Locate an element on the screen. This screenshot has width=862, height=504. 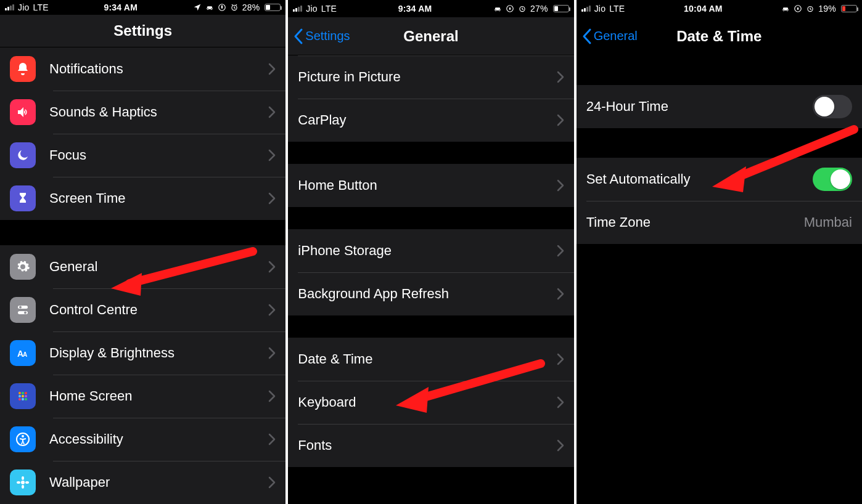
svg-text: A is located at coordinates (25, 355).